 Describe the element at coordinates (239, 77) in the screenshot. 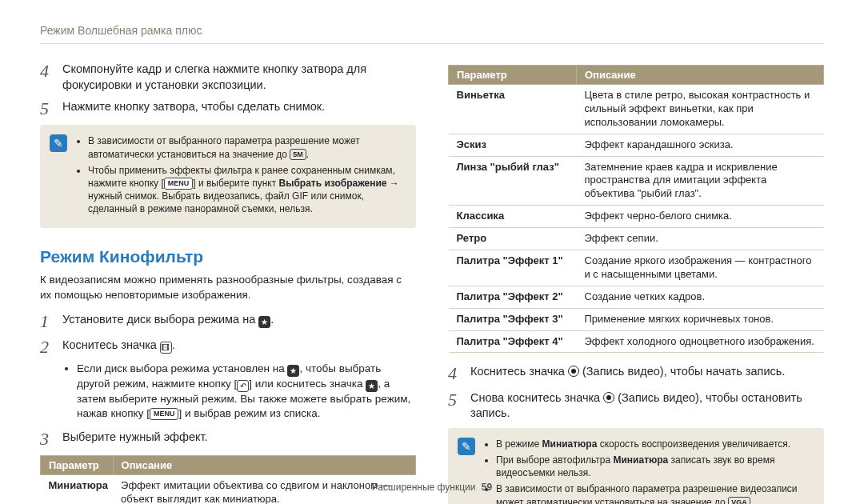

I see `step-text: Скомпонуйте кадр и слегка нажмите кнопку…` at that location.